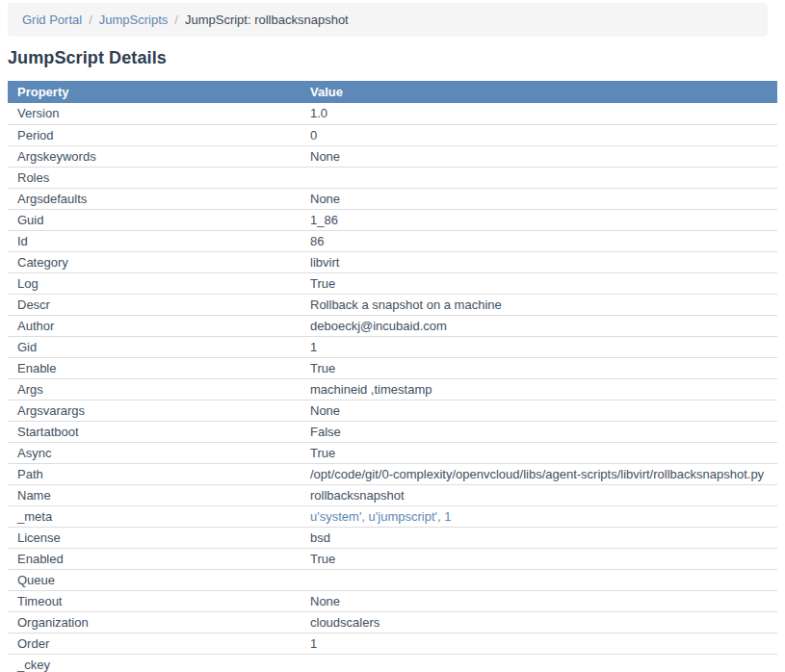  What do you see at coordinates (393, 325) in the screenshot?
I see `table-row: Authordeboeckj@incubaid.com` at bounding box center [393, 325].